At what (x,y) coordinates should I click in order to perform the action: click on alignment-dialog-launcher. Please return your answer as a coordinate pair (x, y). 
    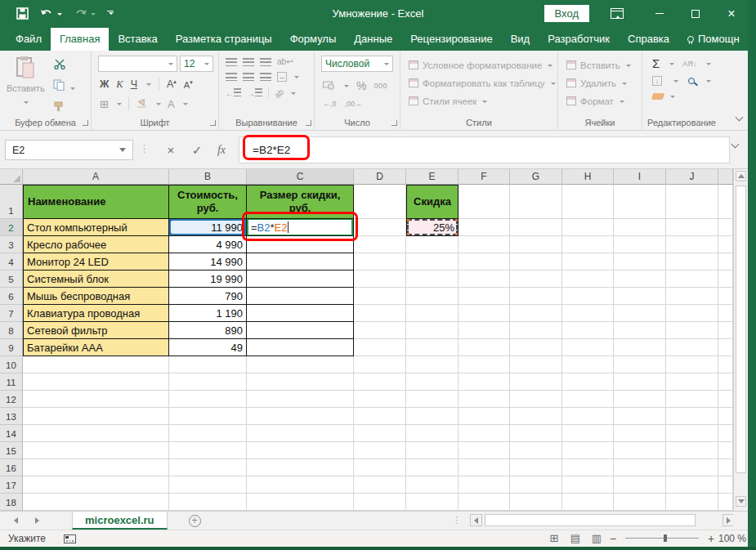
    Looking at the image, I should click on (309, 123).